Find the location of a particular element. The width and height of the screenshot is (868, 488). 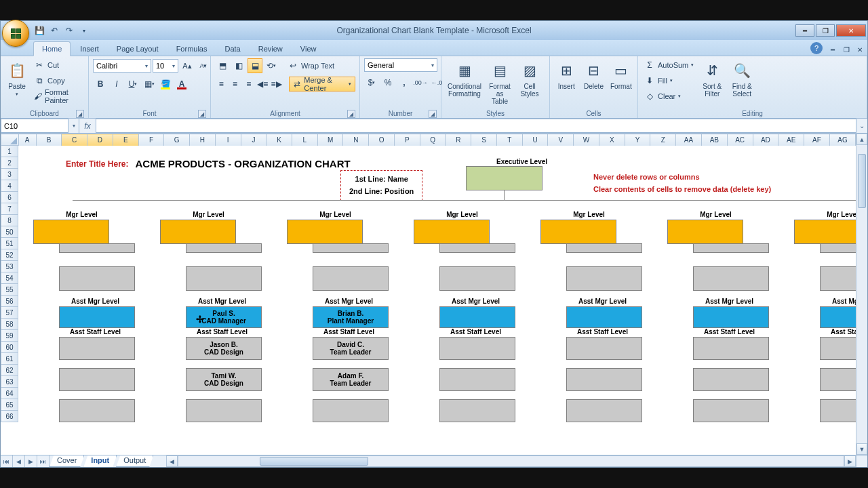

paste-button: 📋Paste▾ is located at coordinates (17, 79).